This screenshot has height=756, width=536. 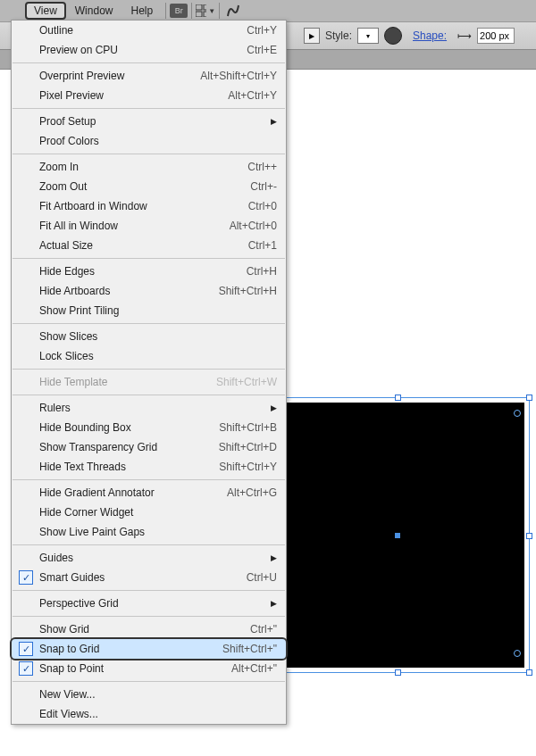 I want to click on menu-item-label: Perspective Grid, so click(x=155, y=603).